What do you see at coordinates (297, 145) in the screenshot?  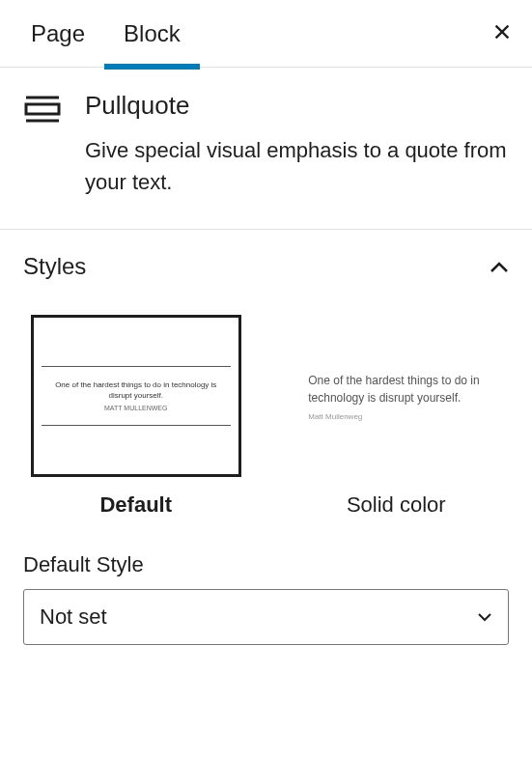 I see `block-info-text: Pullquote Give special visual emphasis t…` at bounding box center [297, 145].